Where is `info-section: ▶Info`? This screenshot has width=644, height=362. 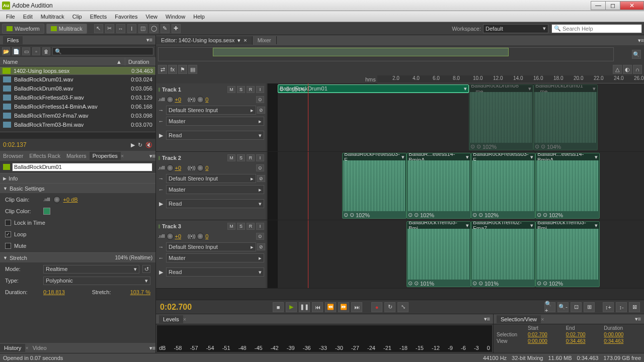 info-section: ▶Info is located at coordinates (77, 178).